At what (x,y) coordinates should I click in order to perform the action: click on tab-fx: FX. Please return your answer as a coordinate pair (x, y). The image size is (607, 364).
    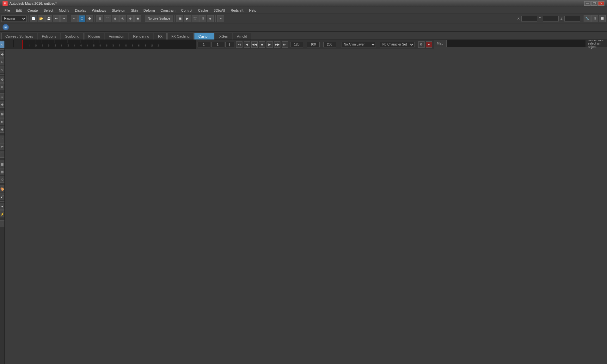
    Looking at the image, I should click on (160, 36).